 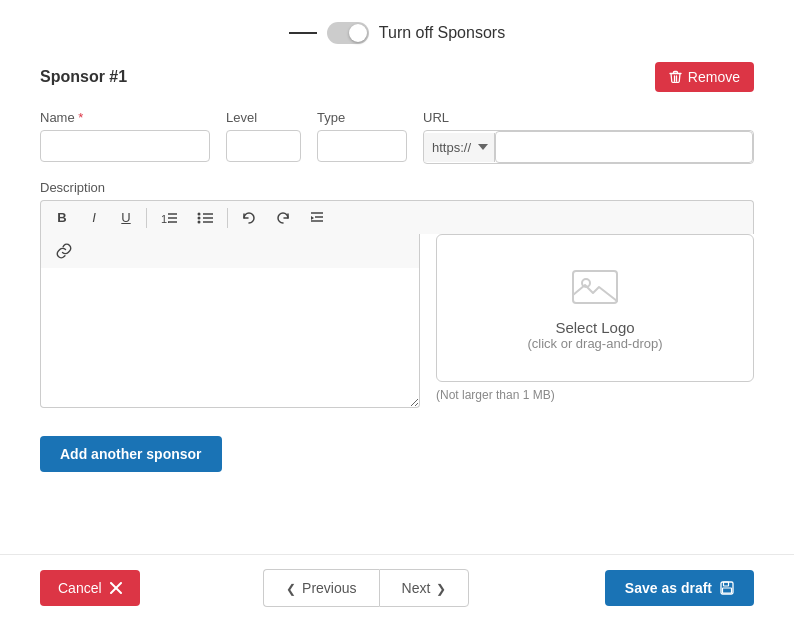 What do you see at coordinates (320, 588) in the screenshot?
I see `previous-button: Previous` at bounding box center [320, 588].